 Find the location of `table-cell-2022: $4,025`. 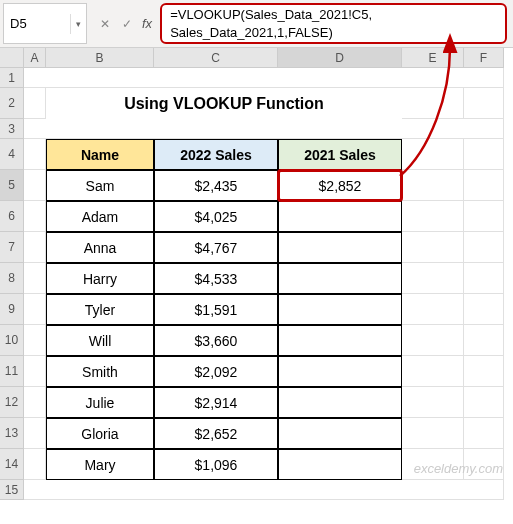

table-cell-2022: $4,025 is located at coordinates (216, 216).